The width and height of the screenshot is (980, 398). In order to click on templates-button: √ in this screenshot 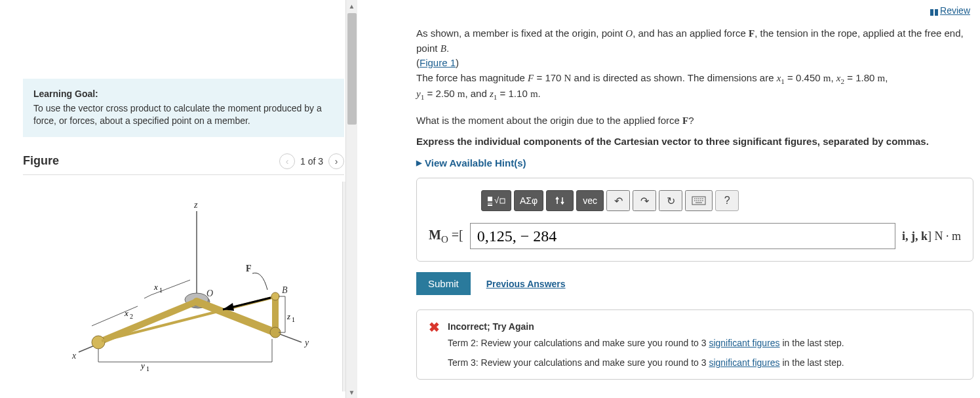, I will do `click(496, 201)`.